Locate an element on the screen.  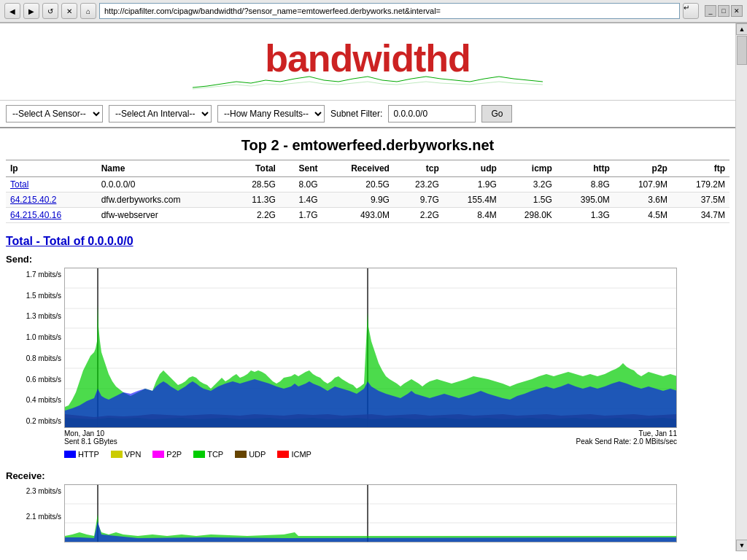
y-label-8: 0.2 mbits/s is located at coordinates (35, 421).